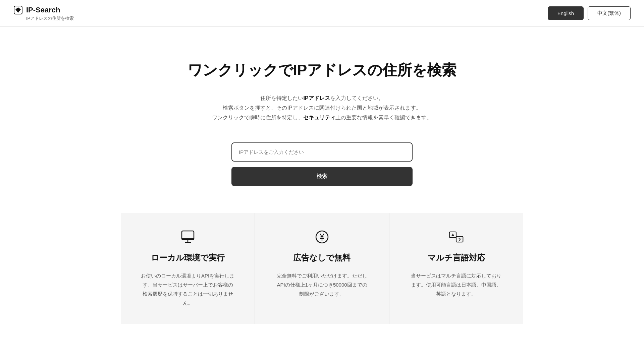 Image resolution: width=644 pixels, height=362 pixels. What do you see at coordinates (322, 237) in the screenshot?
I see `yen-circle-icon` at bounding box center [322, 237].